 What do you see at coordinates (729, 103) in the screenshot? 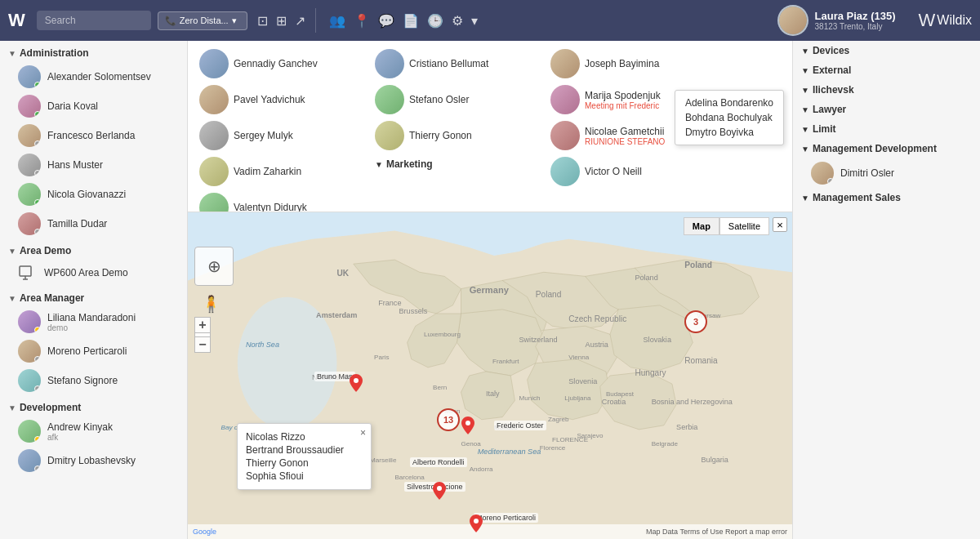
I see `popup-item: Adelina Bondarenko` at bounding box center [729, 103].